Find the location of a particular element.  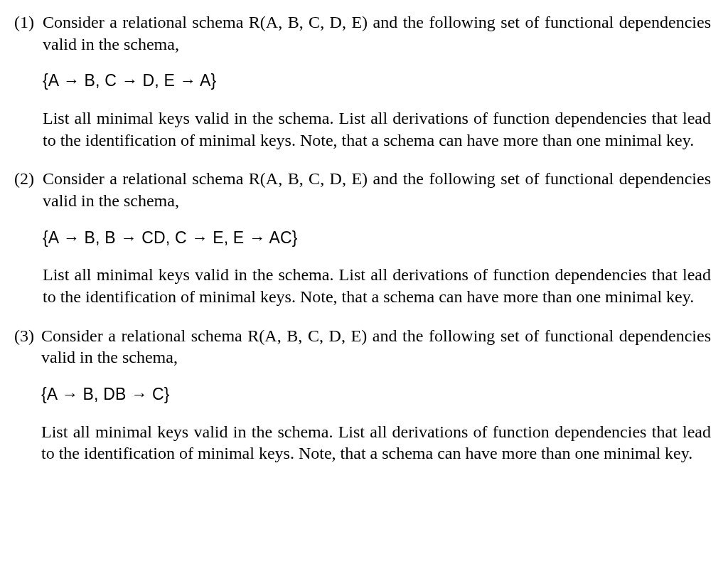

functional-dependencies: {A → B, B → CD, C → E, E → AC} is located at coordinates (377, 238).